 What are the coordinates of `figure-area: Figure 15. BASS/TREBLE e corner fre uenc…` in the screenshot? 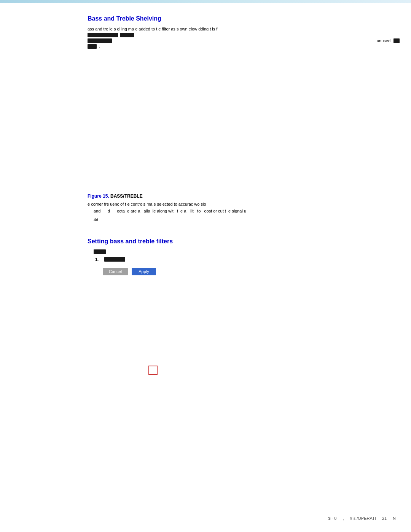 It's located at (244, 208).